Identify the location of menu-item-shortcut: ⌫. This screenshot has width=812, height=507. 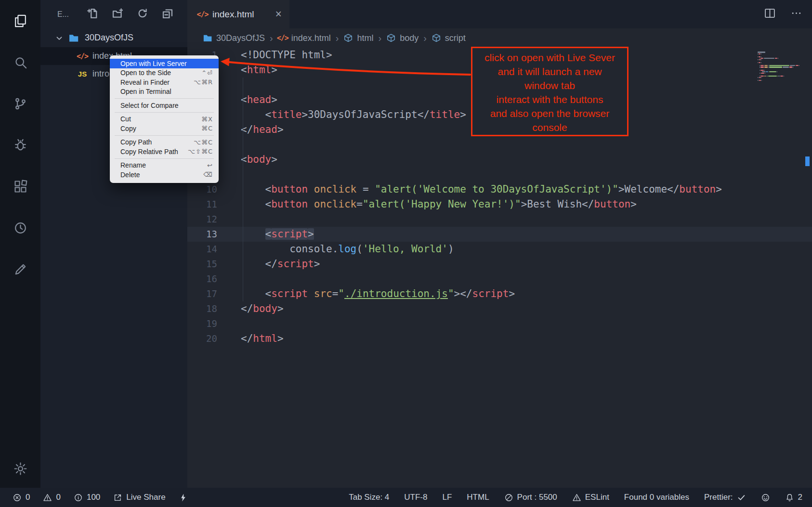
(208, 174).